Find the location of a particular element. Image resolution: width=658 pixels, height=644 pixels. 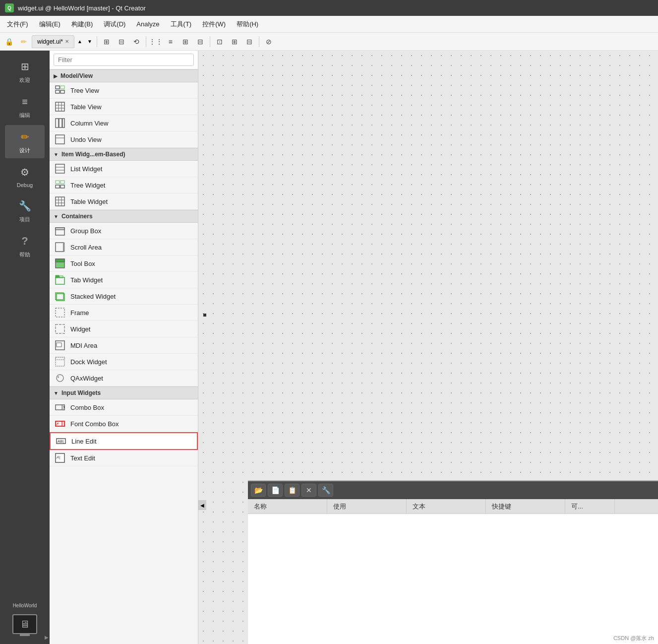

bottom-btn-copy: 📋 is located at coordinates (292, 490).